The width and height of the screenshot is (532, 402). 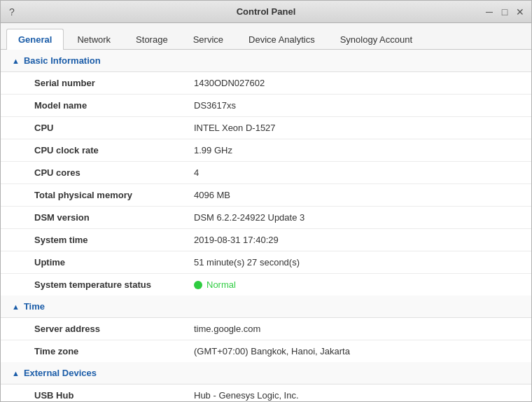 What do you see at coordinates (266, 240) in the screenshot?
I see `table-row: System time 2019-08-31 17:40:29` at bounding box center [266, 240].